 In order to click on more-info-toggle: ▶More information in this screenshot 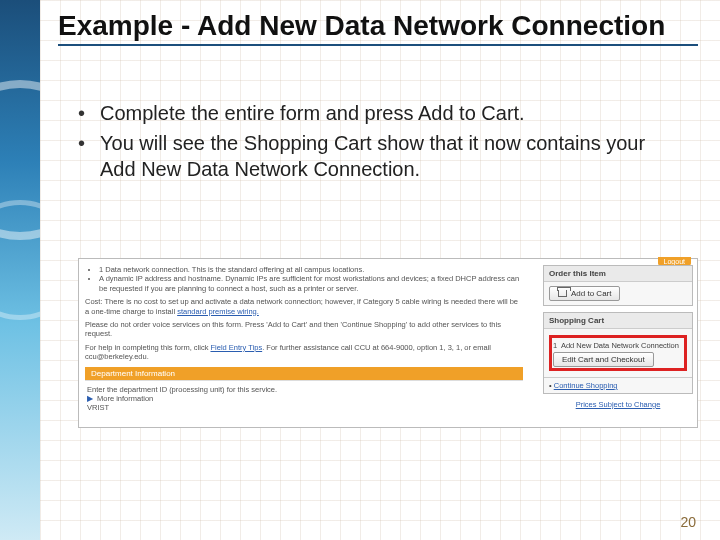, I will do `click(304, 398)`.